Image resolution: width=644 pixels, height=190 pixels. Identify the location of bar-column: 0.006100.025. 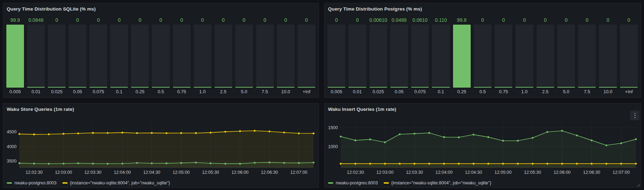
(378, 56).